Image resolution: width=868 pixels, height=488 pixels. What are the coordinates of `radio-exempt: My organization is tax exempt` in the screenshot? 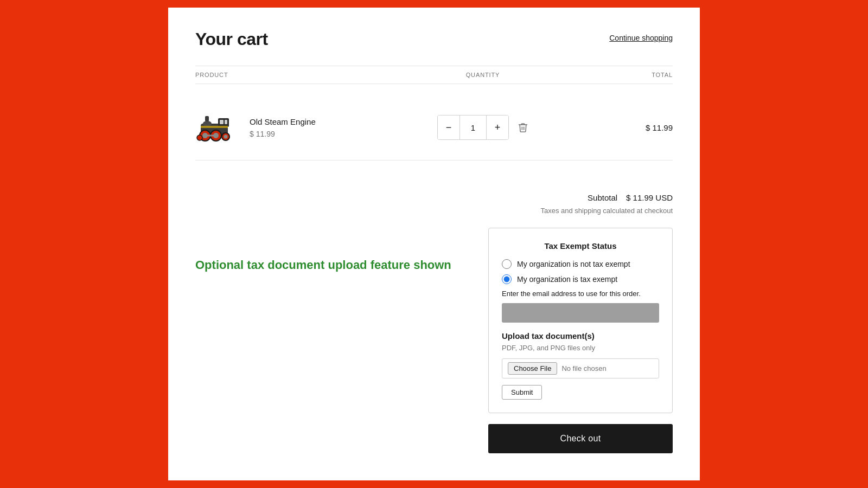 It's located at (580, 279).